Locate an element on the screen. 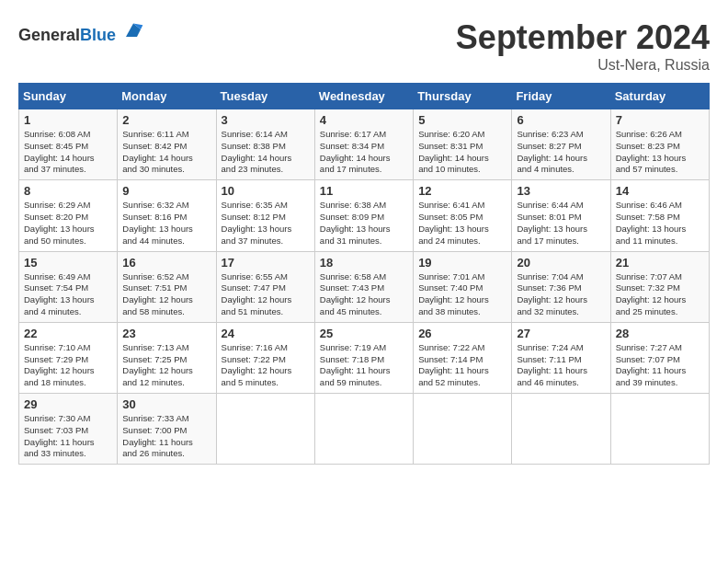 The width and height of the screenshot is (728, 563). location-title: Ust-Nera, Russia is located at coordinates (583, 65).